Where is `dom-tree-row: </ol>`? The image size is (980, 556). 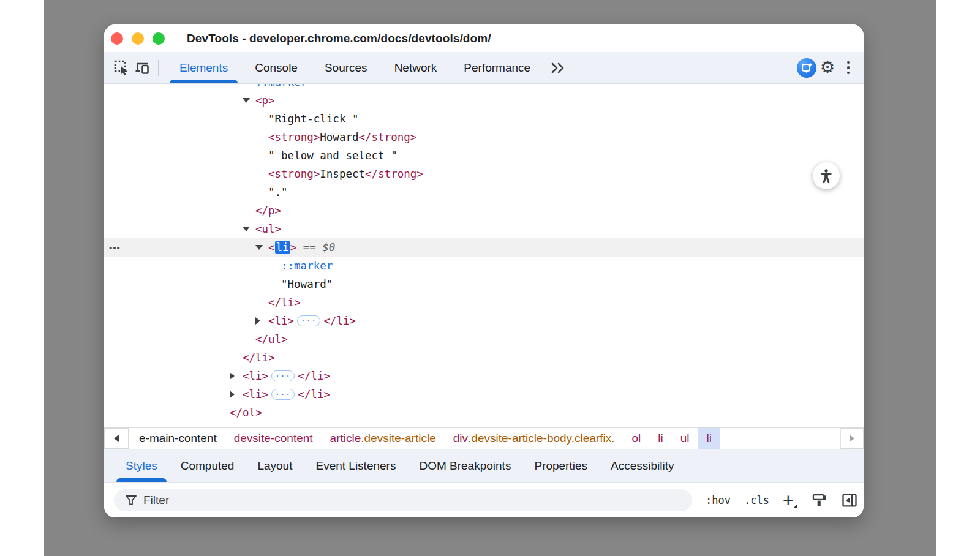
dom-tree-row: </ol> is located at coordinates (484, 413).